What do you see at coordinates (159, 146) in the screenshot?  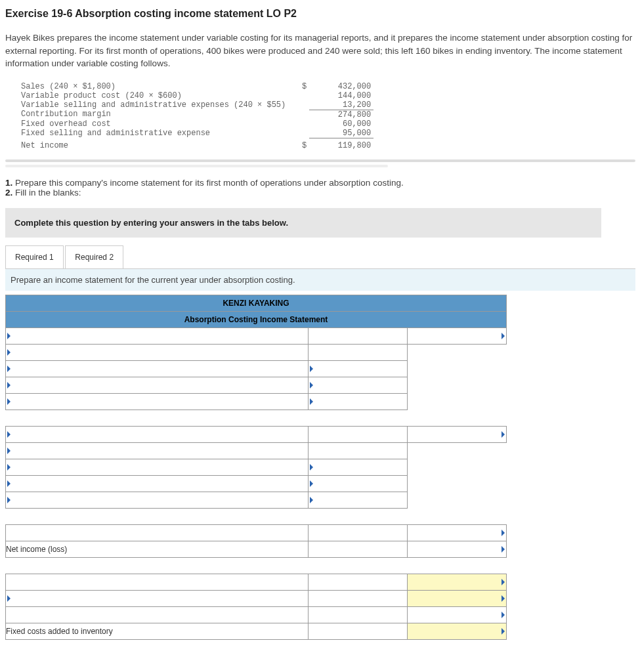 I see `vc-row-label: Net income` at bounding box center [159, 146].